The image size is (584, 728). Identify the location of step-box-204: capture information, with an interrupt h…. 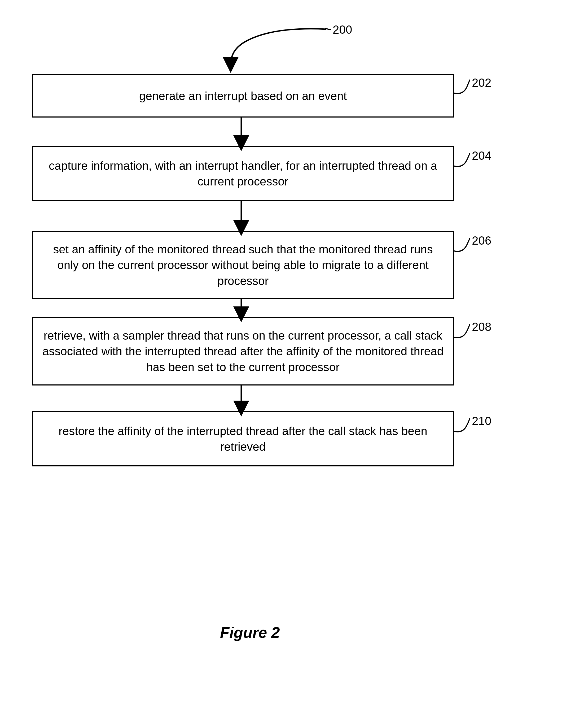
(243, 174).